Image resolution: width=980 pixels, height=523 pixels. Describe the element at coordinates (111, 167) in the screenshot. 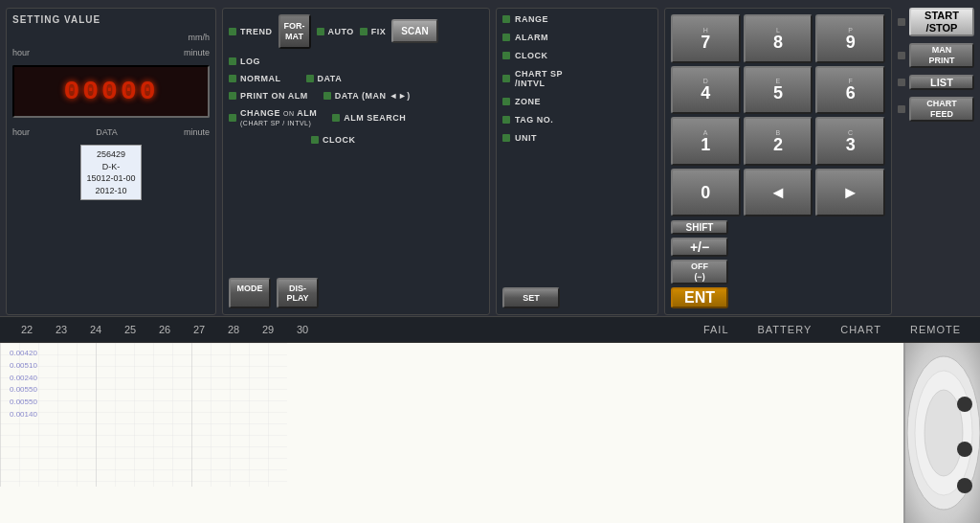

I see `sticker-line2: D-K-` at that location.